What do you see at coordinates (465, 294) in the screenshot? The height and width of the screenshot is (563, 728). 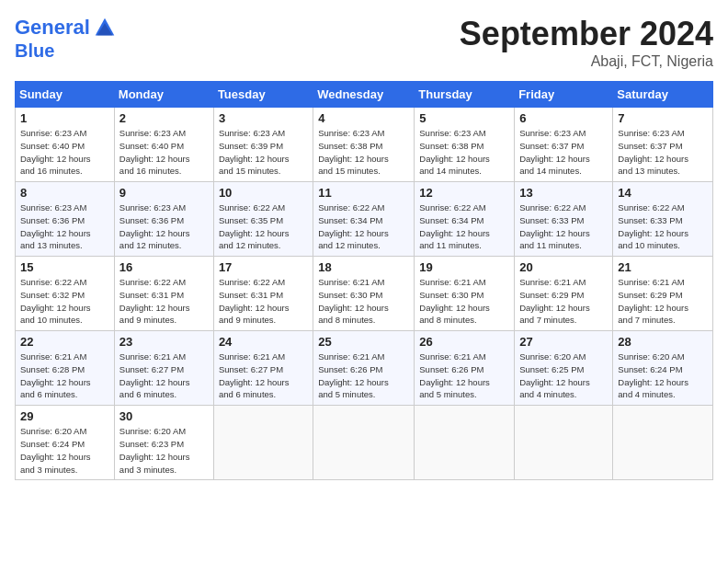 I see `calendar-cell: 19Sunrise: 6:21 AMSunset: 6:30 PMDayligh…` at bounding box center [465, 294].